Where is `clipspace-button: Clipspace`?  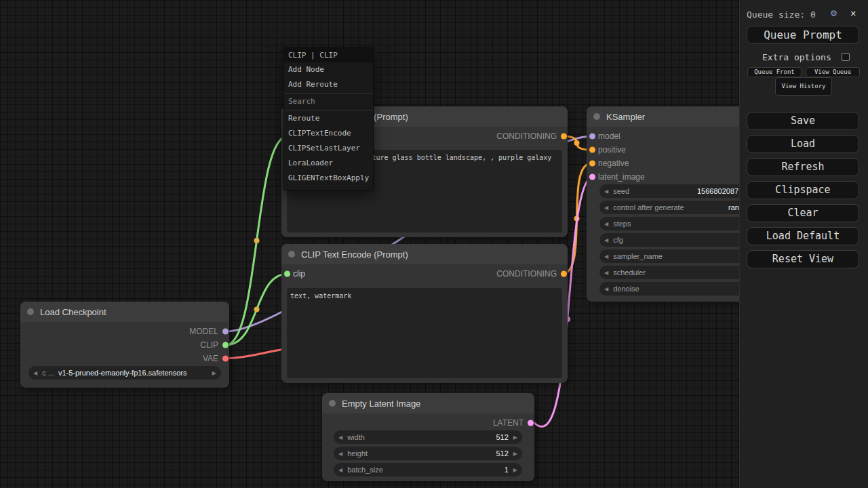
clipspace-button: Clipspace is located at coordinates (803, 190).